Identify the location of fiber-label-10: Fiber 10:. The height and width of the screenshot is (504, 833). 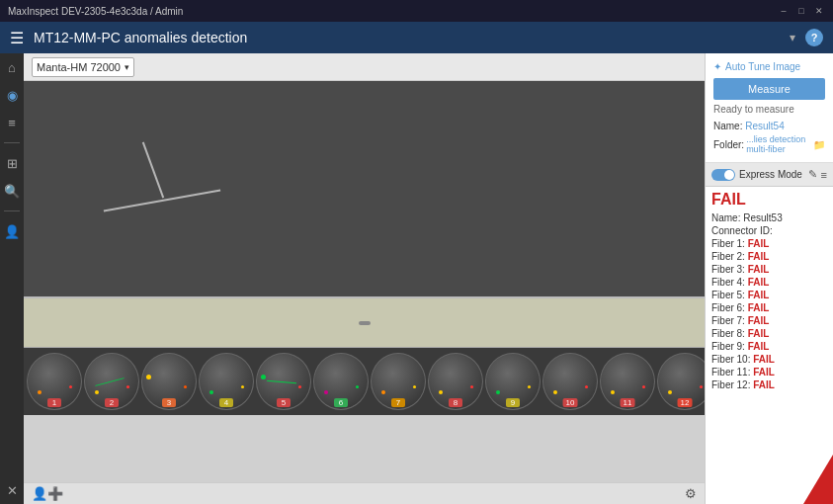
(731, 360).